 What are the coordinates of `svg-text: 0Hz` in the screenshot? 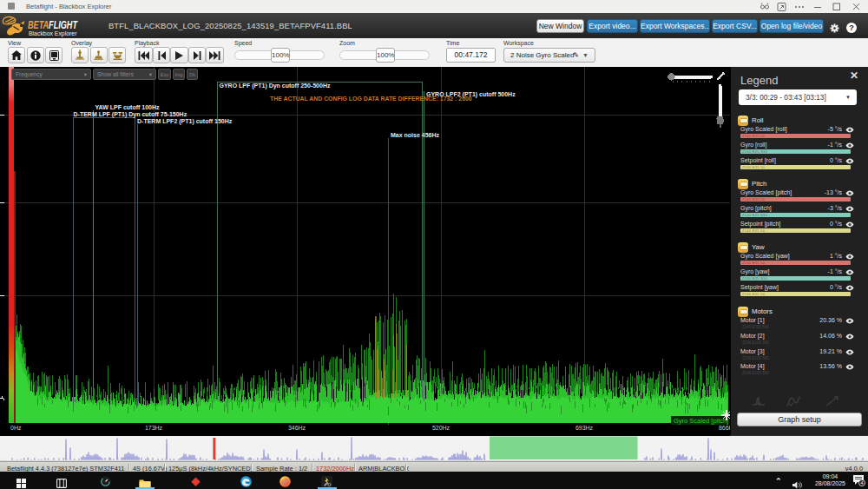 It's located at (16, 427).